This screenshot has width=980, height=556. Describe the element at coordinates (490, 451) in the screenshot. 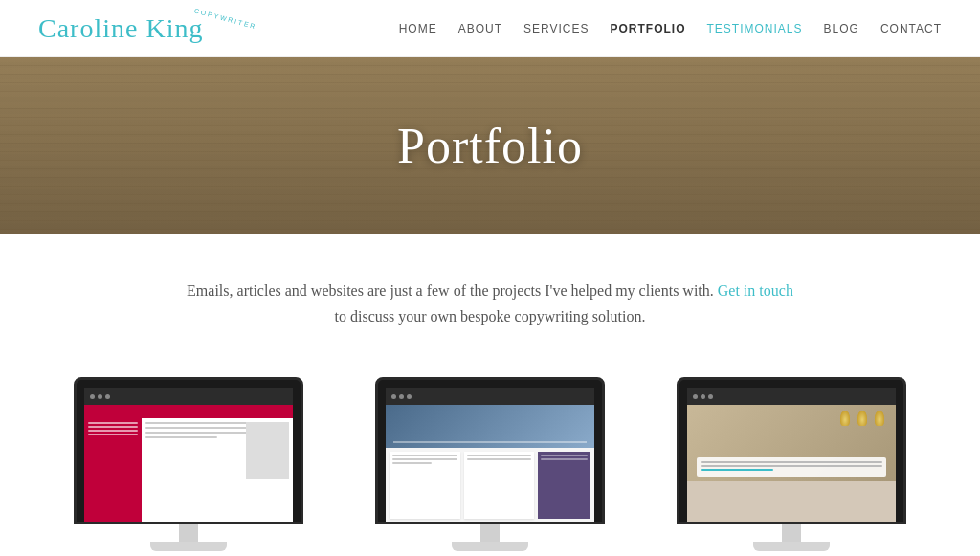

I see `monitor-screen-wrap-swan` at that location.